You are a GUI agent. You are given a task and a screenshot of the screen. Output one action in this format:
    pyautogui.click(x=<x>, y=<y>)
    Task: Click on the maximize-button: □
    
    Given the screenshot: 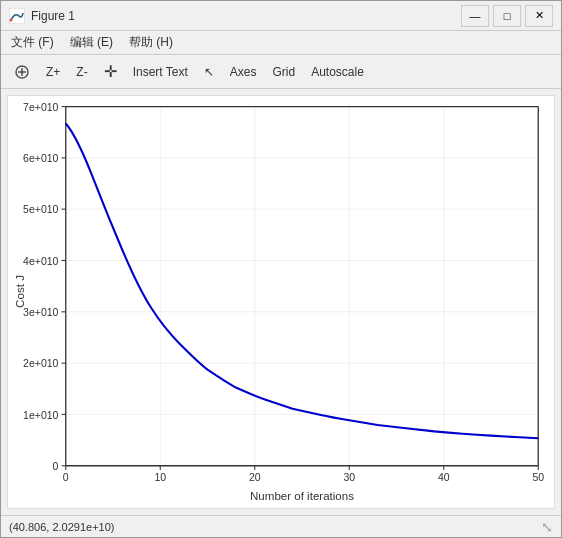 What is the action you would take?
    pyautogui.click(x=507, y=16)
    